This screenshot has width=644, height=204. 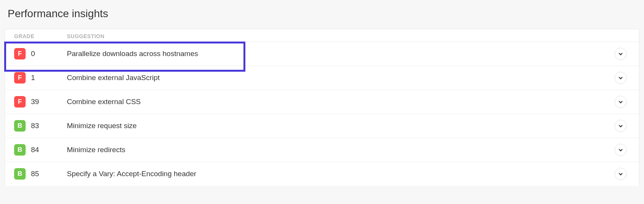 I want to click on suggestion-text: Parallelize downloads across hostnames, so click(x=132, y=53).